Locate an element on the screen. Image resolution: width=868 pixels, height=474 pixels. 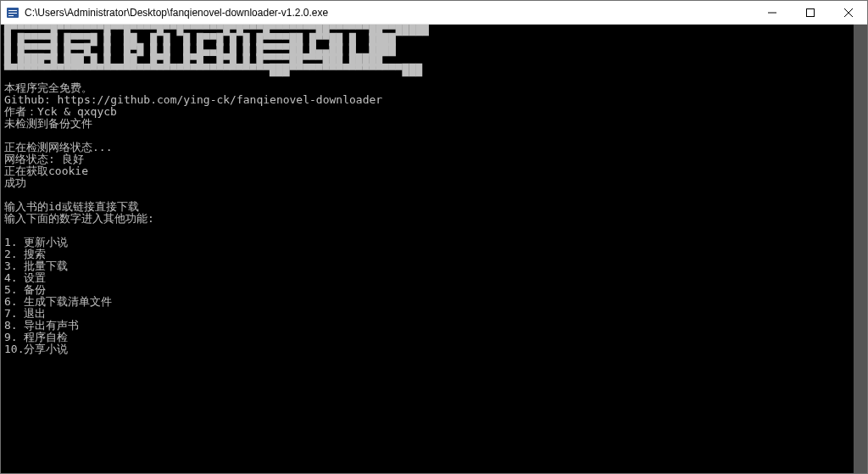
titlebar: C:\Users\Administrator\Desktop\fanqienov… is located at coordinates (434, 13).